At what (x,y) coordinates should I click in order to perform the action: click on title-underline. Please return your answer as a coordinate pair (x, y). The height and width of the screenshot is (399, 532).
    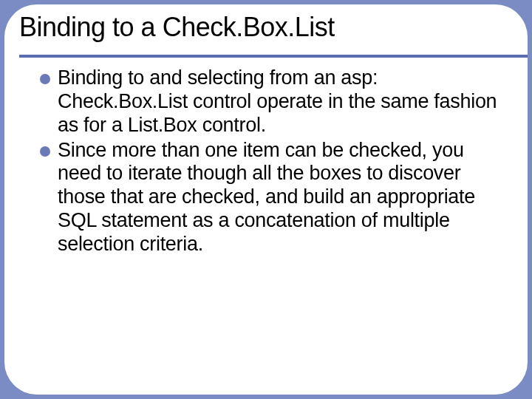
    Looking at the image, I should click on (273, 56).